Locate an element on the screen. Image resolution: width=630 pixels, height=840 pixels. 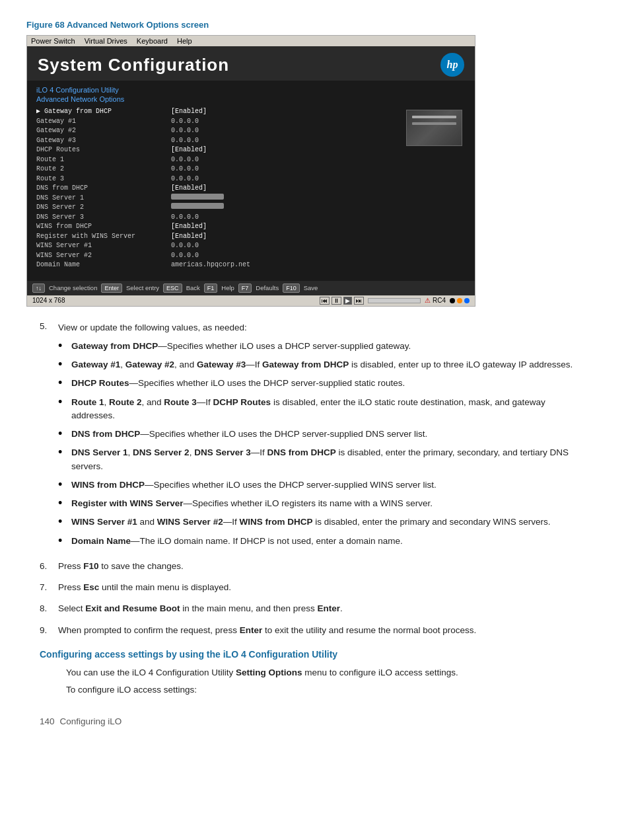
bullet-text: Route 1, Route 2, and Route 3—If DCHP Ro… is located at coordinates (331, 410).